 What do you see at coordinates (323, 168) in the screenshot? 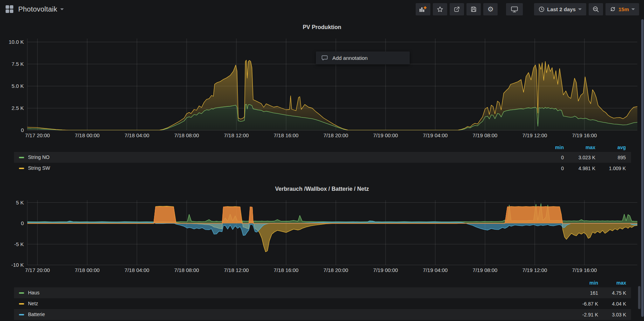
I see `legend-row-String SW: String SW04.981 K1.009 K` at bounding box center [323, 168].